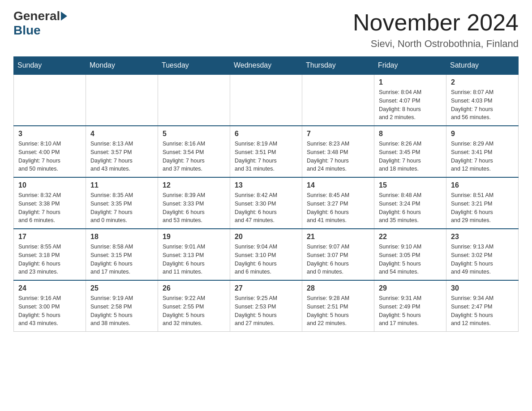 The image size is (532, 411). I want to click on calendar-week-row: 24Sunrise: 9:16 AMSunset: 3:00 PMDayligh…, so click(266, 306).